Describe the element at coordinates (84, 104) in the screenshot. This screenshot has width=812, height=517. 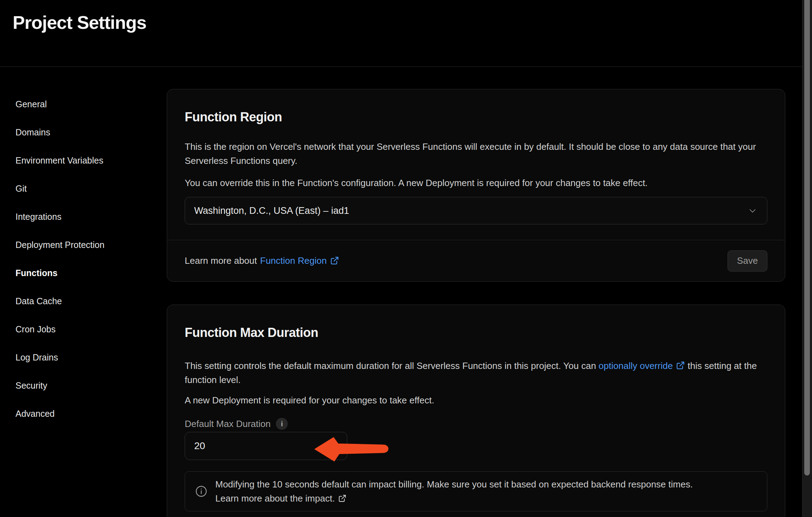
I see `sidebar-item-general: General` at that location.